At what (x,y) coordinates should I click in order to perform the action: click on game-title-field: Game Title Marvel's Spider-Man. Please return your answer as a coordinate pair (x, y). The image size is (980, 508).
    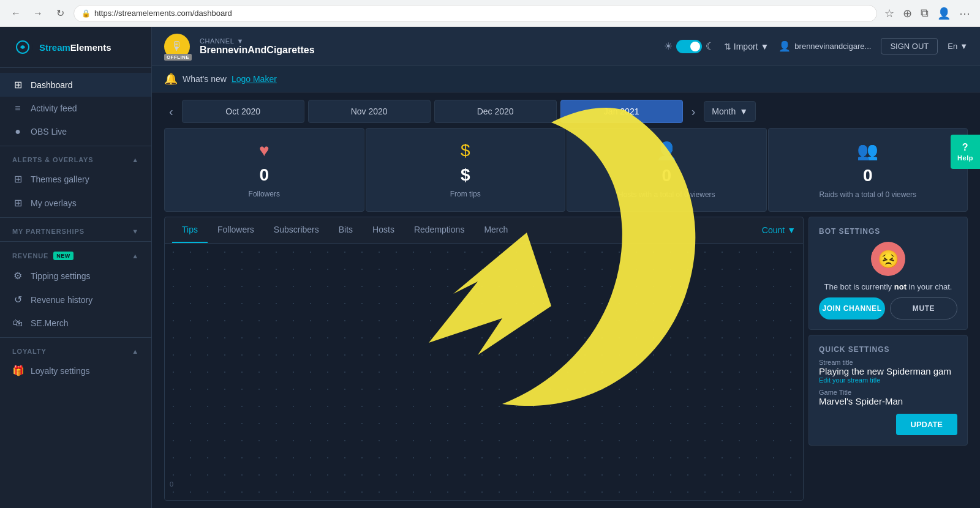
    Looking at the image, I should click on (888, 398).